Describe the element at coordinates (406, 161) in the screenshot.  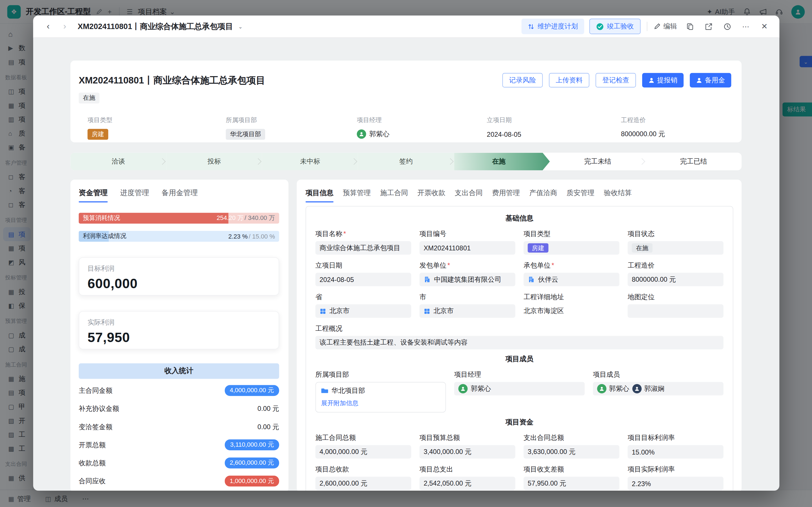
I see `status-stepper: 洽谈 投标 未中标 签约 在施 完工未结 完工已结` at that location.